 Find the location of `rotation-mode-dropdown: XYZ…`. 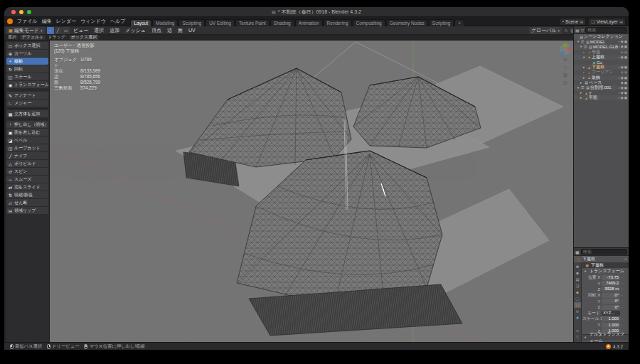

rotation-mode-dropdown: XYZ… is located at coordinates (611, 313).